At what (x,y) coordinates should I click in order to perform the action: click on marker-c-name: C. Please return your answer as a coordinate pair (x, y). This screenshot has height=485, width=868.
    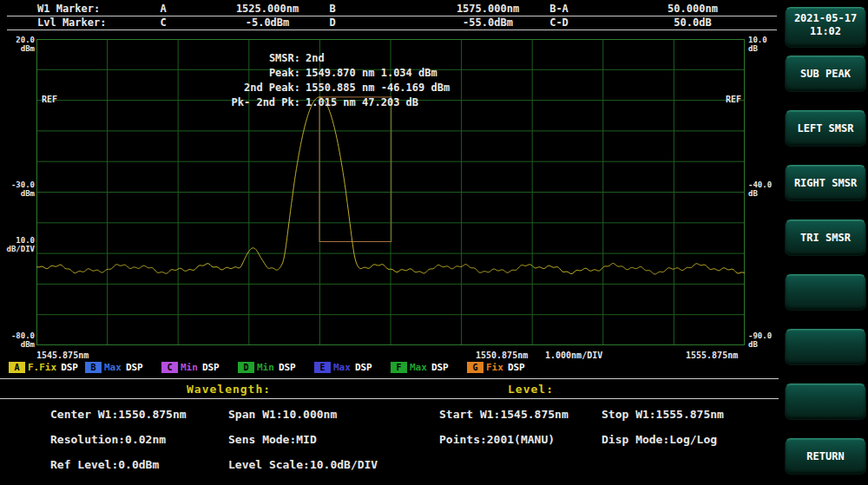
    Looking at the image, I should click on (163, 23).